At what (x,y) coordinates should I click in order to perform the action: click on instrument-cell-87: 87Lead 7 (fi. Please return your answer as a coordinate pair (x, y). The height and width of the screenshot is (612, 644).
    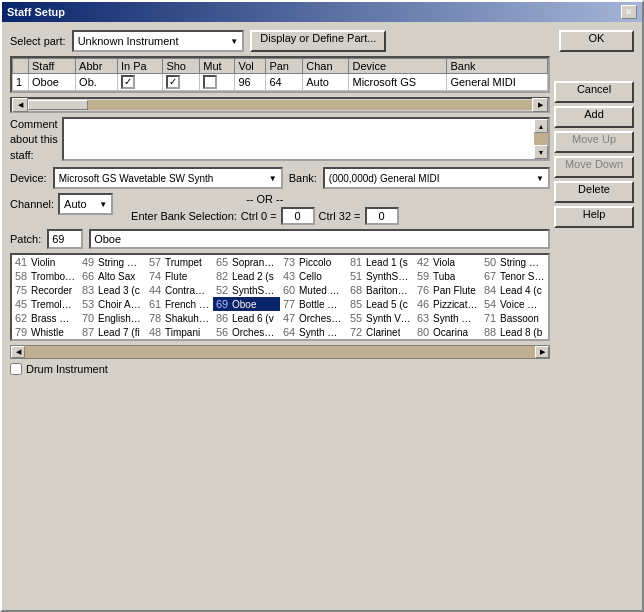
    Looking at the image, I should click on (112, 332).